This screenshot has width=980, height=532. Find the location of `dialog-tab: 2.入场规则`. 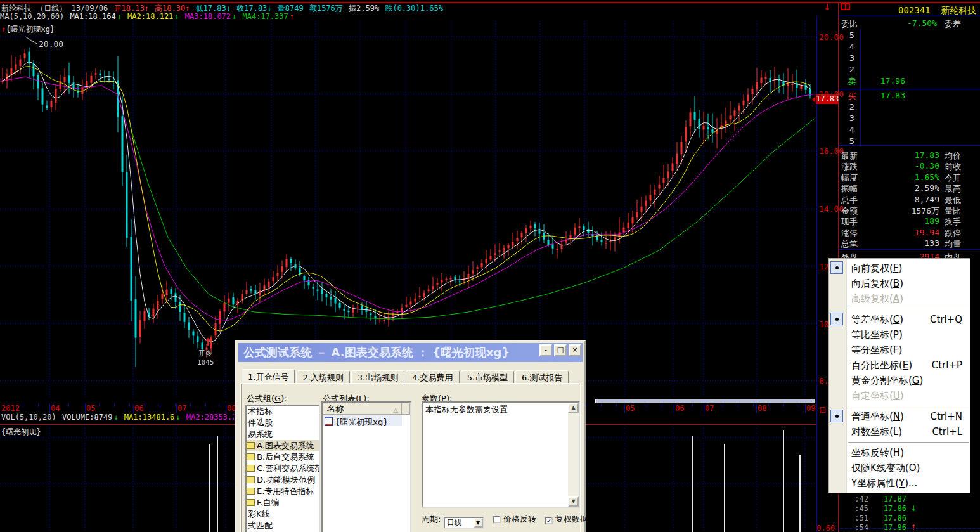

dialog-tab: 2.入场规则 is located at coordinates (323, 377).